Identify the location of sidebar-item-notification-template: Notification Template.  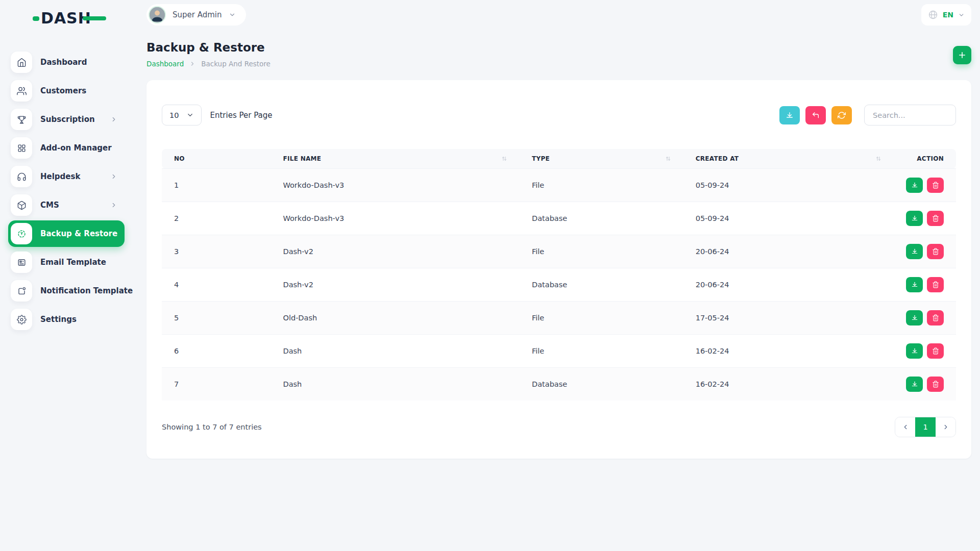
(66, 291).